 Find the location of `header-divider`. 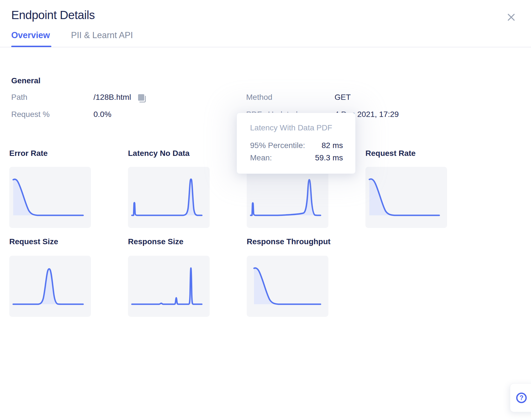

header-divider is located at coordinates (266, 47).